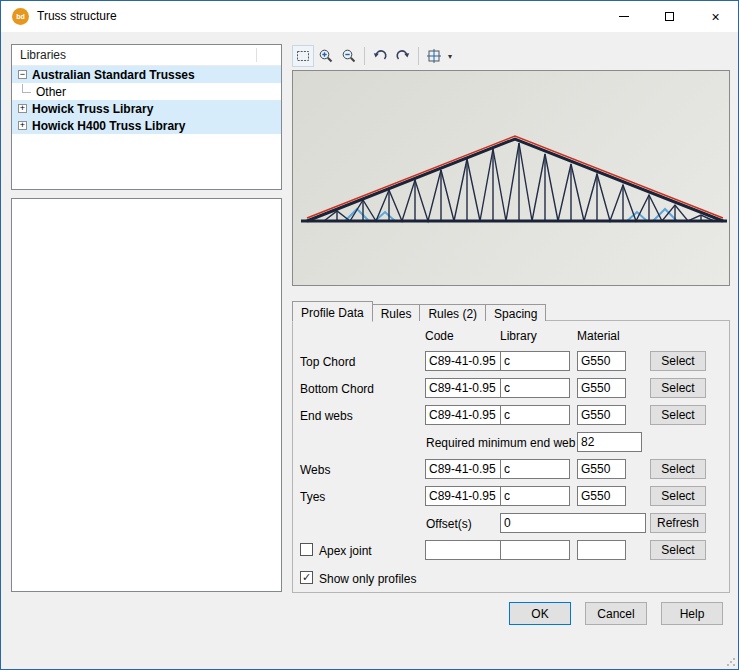 The image size is (739, 670). I want to click on apex-select-button: Select, so click(678, 550).